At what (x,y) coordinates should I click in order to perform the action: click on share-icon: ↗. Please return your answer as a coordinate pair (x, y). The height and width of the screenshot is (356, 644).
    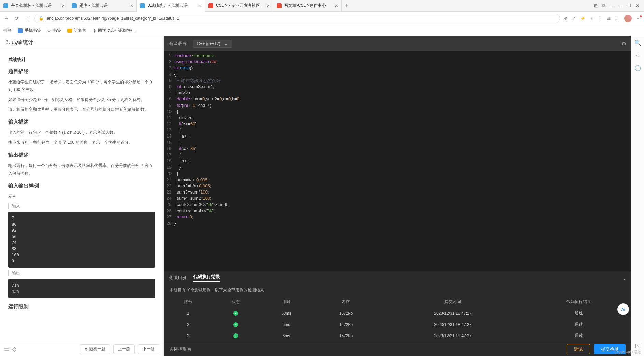
    Looking at the image, I should click on (574, 18).